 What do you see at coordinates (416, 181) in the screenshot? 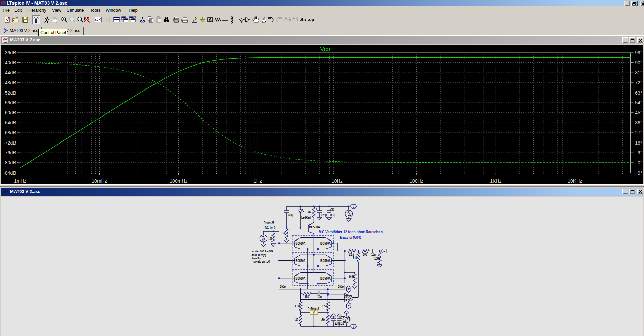
I see `svg-text: 100Hz` at bounding box center [416, 181].